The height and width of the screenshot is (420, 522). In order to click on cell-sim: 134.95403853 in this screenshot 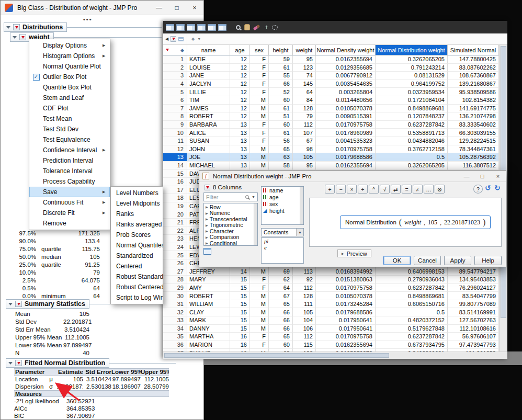, I will do `click(473, 280)`.